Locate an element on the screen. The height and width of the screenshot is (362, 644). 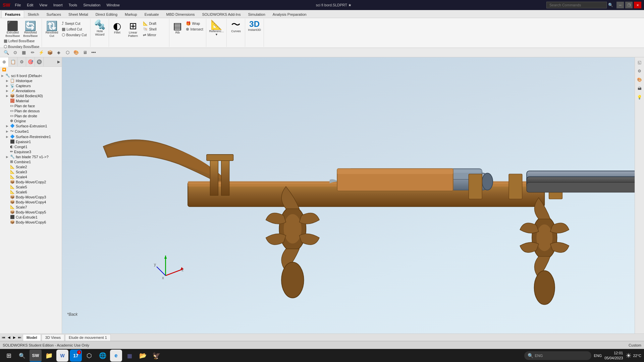
tab-mbd-dimensions: MBD Dimensions is located at coordinates (180, 14).